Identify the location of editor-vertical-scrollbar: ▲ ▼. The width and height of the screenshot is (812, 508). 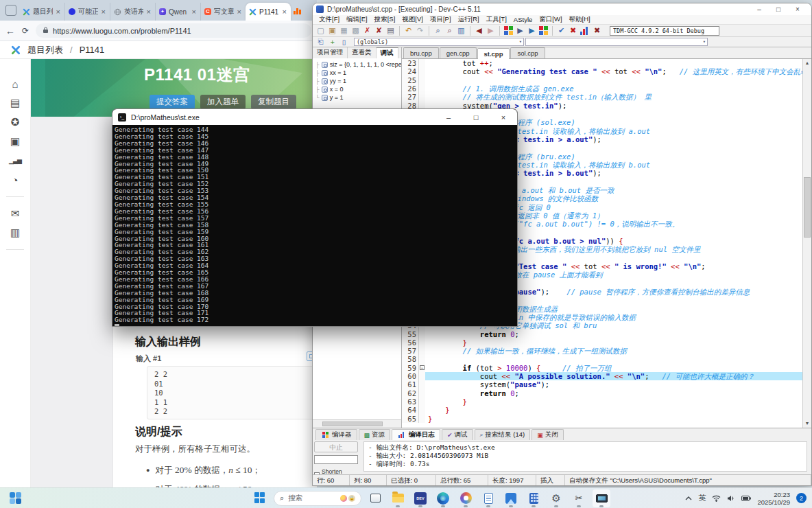
(807, 243).